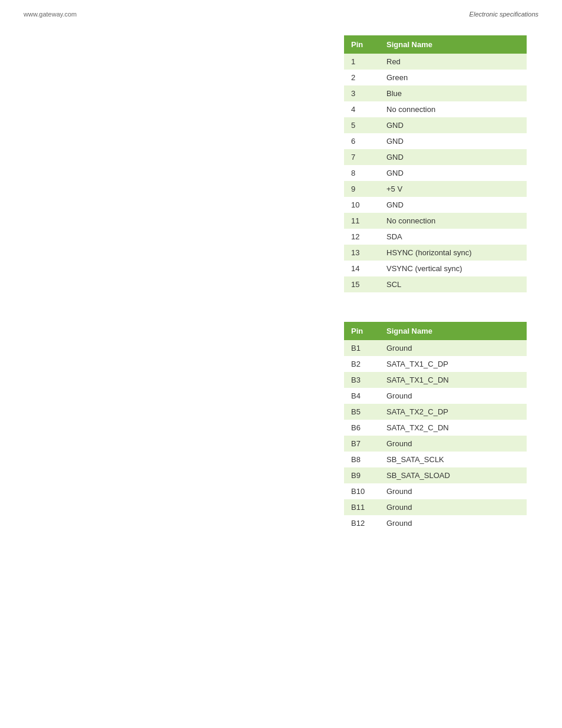  Describe the element at coordinates (435, 189) in the screenshot. I see `table-row: 9+5 V` at that location.